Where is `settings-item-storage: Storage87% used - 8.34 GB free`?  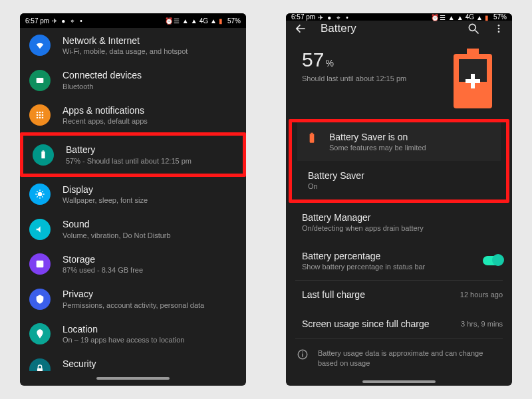 settings-item-storage: Storage87% used - 8.34 GB free is located at coordinates (133, 264).